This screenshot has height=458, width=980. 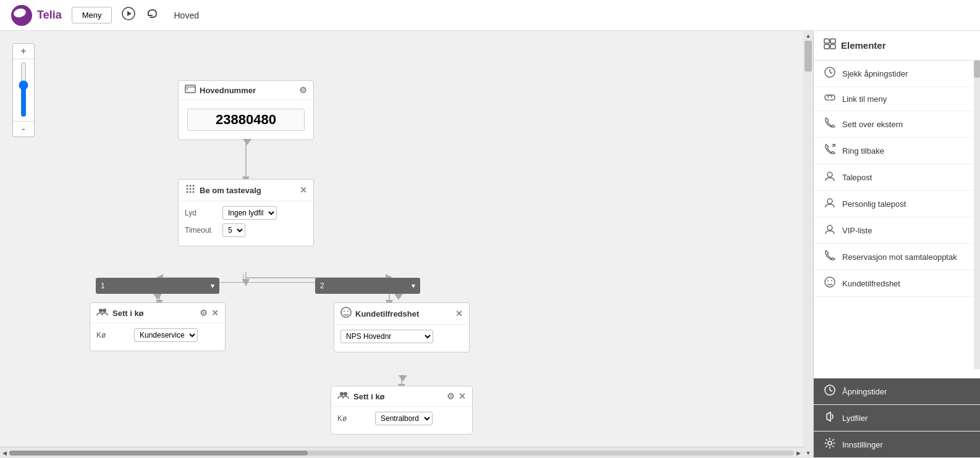 I want to click on ring-tilbake-label: Ring tilbake, so click(x=863, y=151).